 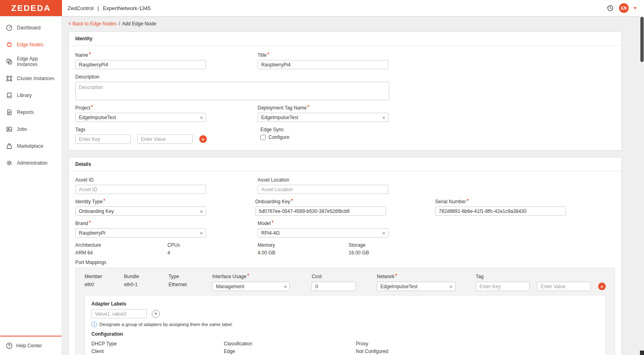 I want to click on scrollbar, so click(x=642, y=186).